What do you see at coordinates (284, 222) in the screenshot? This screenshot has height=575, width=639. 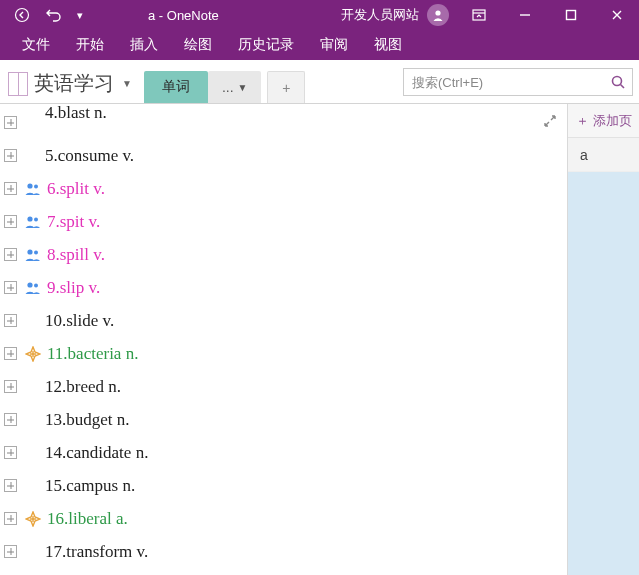 I see `note-line: 7.spit v.` at bounding box center [284, 222].